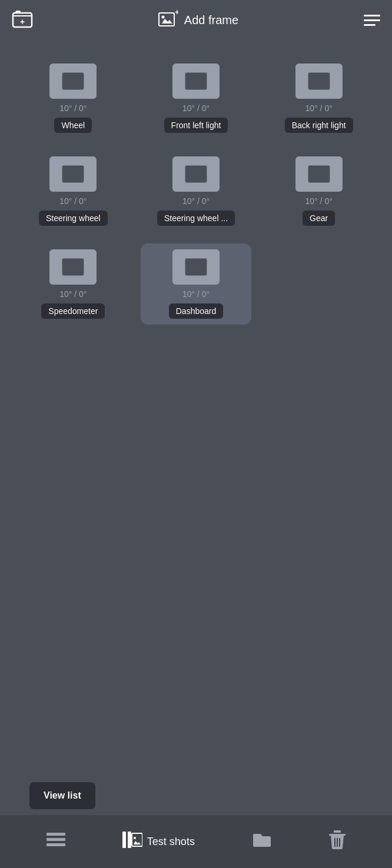 The image size is (392, 868). Describe the element at coordinates (197, 98) in the screenshot. I see `grid-item-2: 10° / 0° Front left light` at that location.